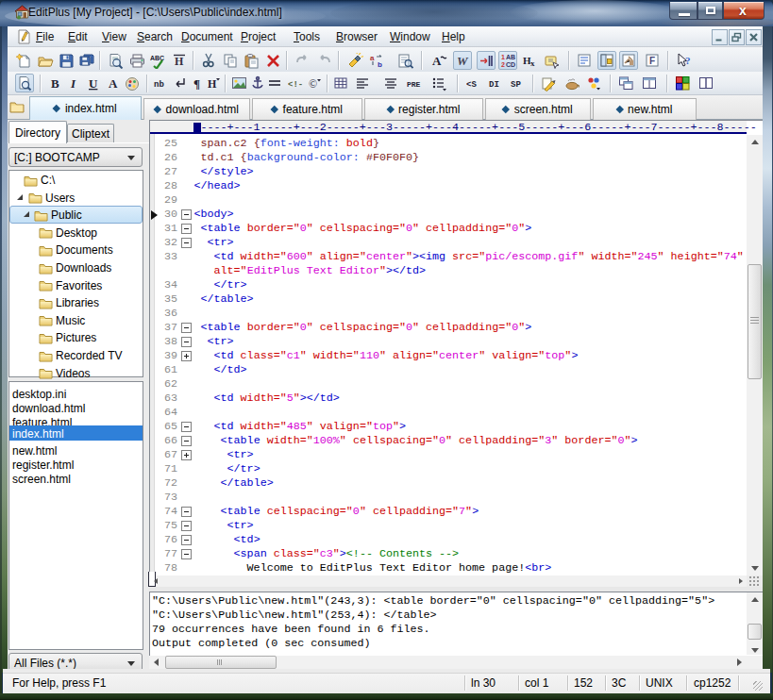 The image size is (773, 700). Describe the element at coordinates (511, 57) in the screenshot. I see `svg-text: AB` at that location.